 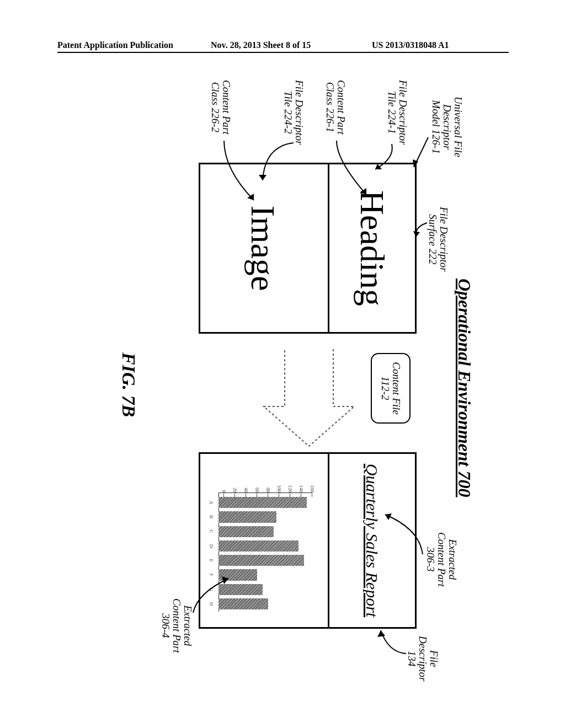 What do you see at coordinates (301, 488) in the screenshot?
I see `chart-y-tick: 140` at bounding box center [301, 488].